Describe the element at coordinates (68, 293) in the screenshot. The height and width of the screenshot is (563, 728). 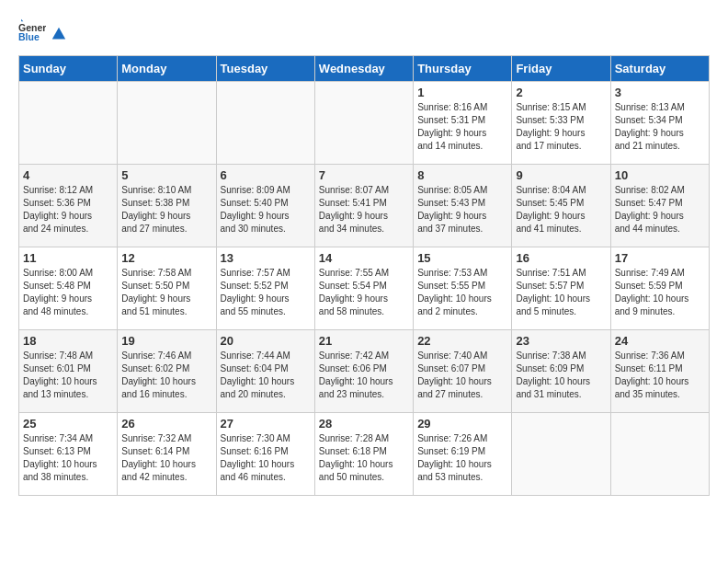
I see `day-info: Sunrise: 8:00 AM Sunset: 5:48 PM Dayligh…` at that location.